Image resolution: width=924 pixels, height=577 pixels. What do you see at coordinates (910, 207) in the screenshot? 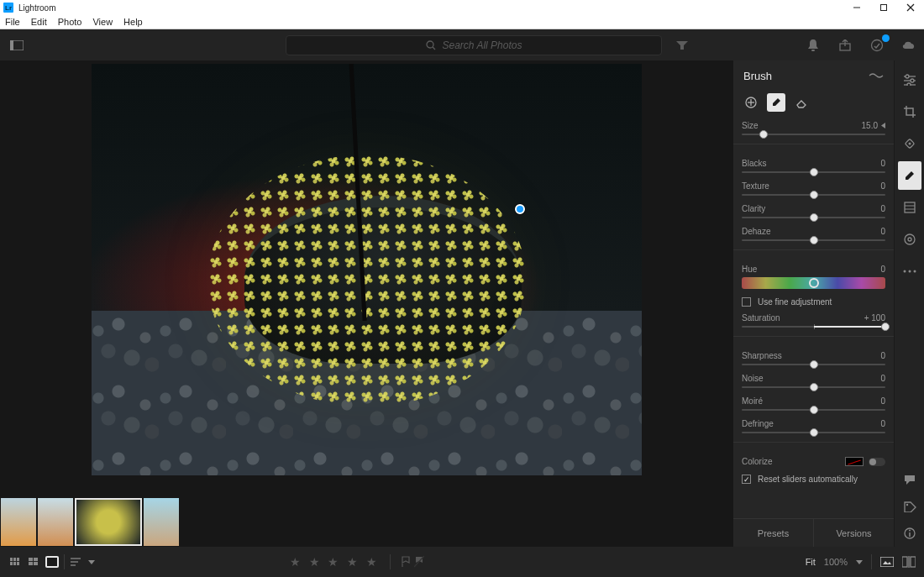
I see `linear-gradient-icon` at bounding box center [910, 207].